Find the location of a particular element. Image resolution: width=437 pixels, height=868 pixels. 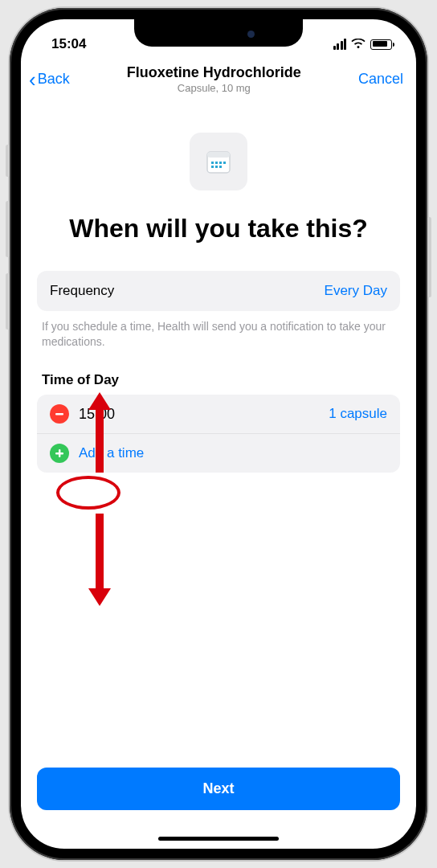

add-time-button is located at coordinates (59, 453).